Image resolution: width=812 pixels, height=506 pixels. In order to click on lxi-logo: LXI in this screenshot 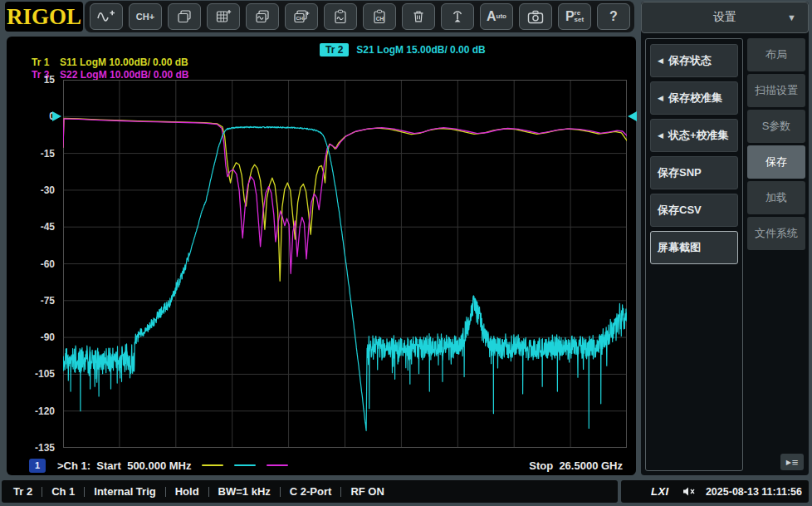, I will do `click(660, 492)`.